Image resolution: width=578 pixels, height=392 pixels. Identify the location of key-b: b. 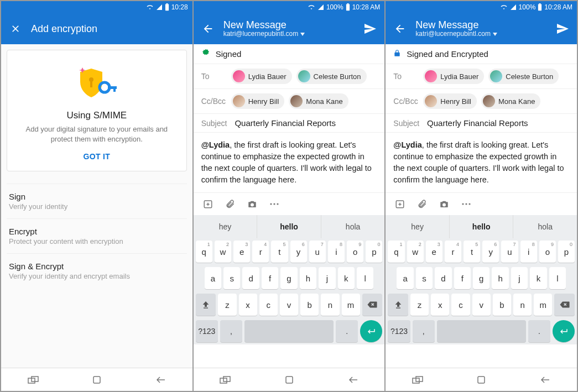
(310, 305).